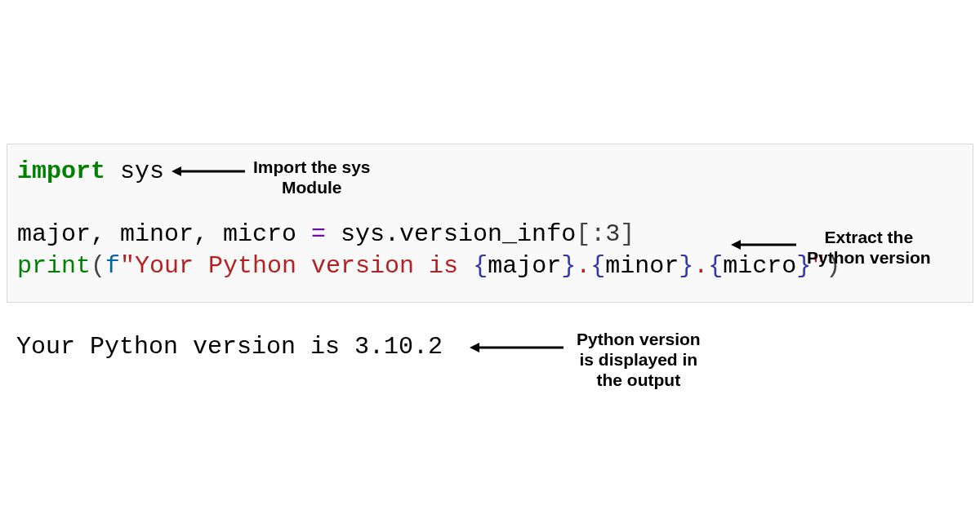 The height and width of the screenshot is (514, 980). I want to click on annotation-3: Python version is displayed in the outpu…, so click(639, 360).